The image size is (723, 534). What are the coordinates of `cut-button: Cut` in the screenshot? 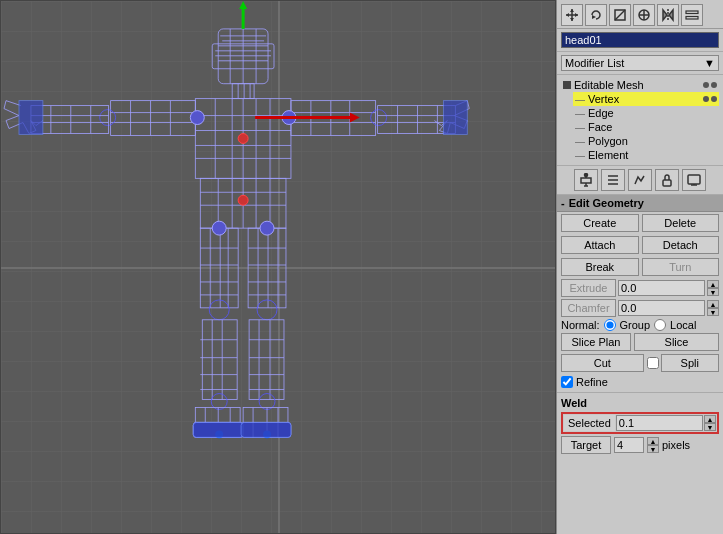 It's located at (602, 363).